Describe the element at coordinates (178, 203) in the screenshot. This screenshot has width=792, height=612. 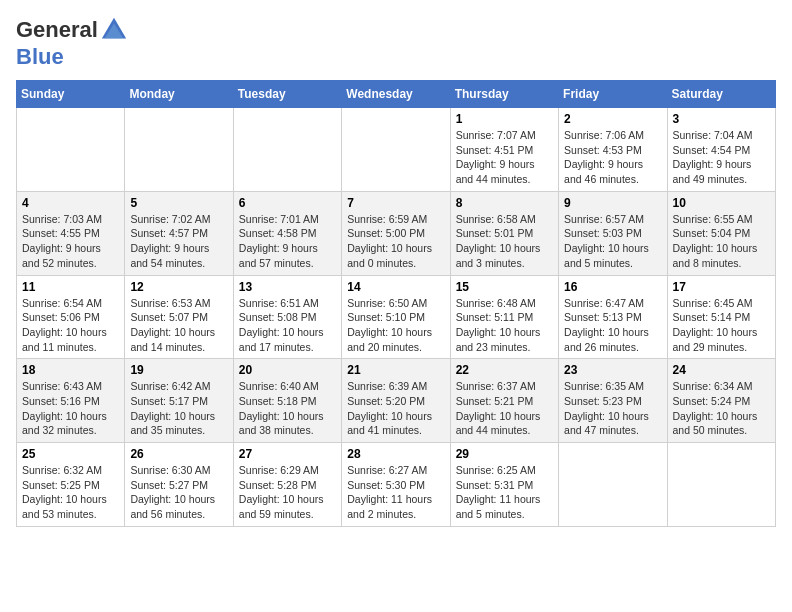
I see `day-number: 5` at that location.